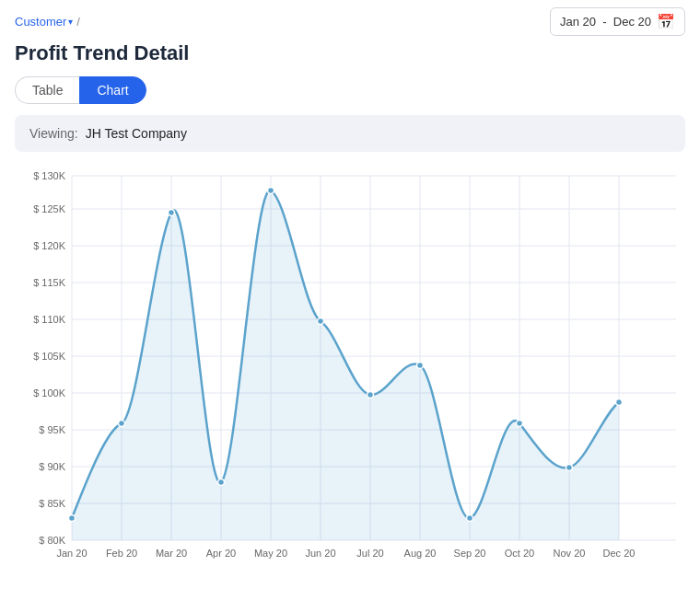 The height and width of the screenshot is (589, 700). I want to click on chevron-down-icon: ▾, so click(70, 22).